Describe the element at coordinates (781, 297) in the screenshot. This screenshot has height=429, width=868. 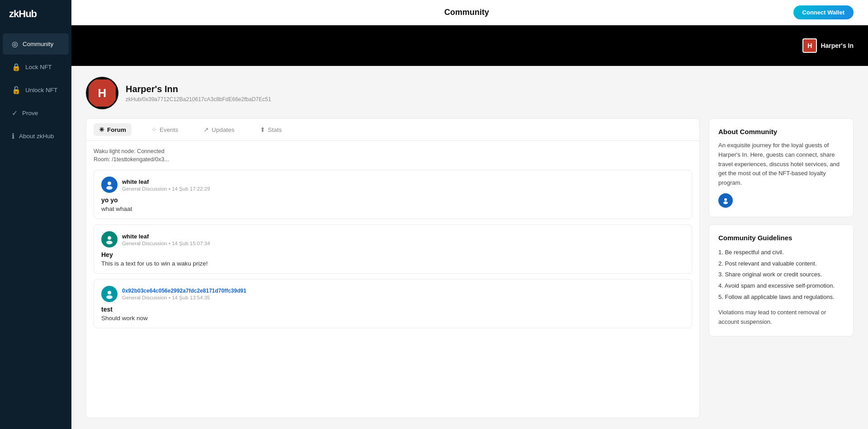
I see `guideline-item: 5. Follow all applicable laws and regula…` at that location.